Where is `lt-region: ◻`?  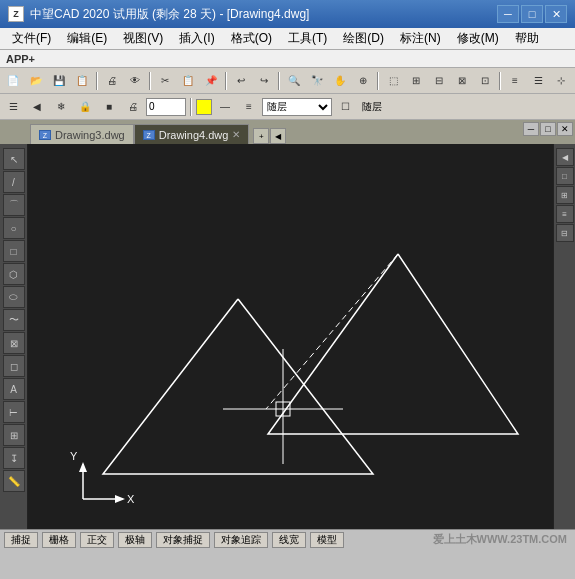 lt-region: ◻ is located at coordinates (14, 366).